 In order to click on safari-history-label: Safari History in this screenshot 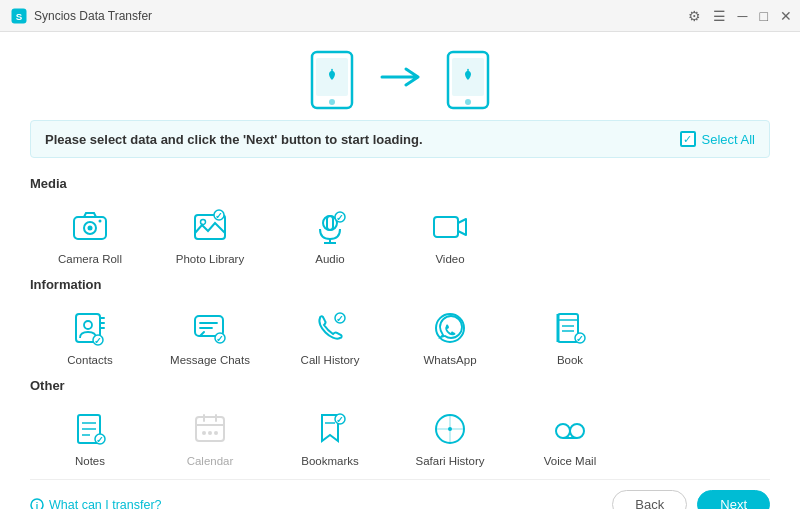, I will do `click(450, 461)`.